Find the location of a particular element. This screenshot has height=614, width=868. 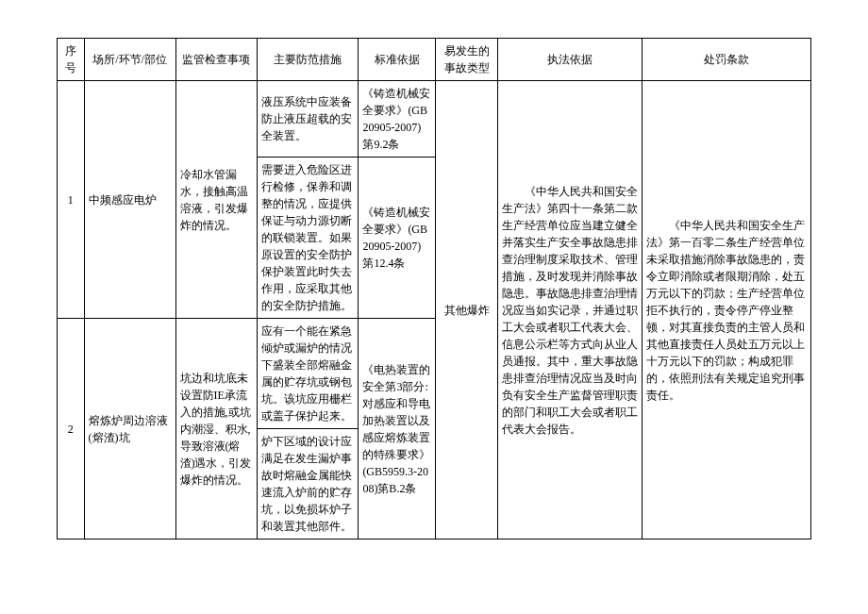

header-law: 执法依据 is located at coordinates (570, 60).